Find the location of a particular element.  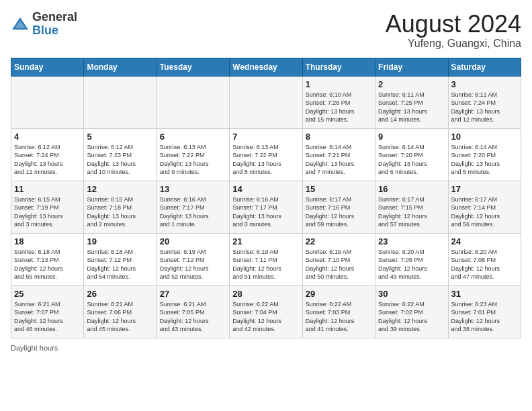

logo-blue-text: Blue is located at coordinates (46, 30).